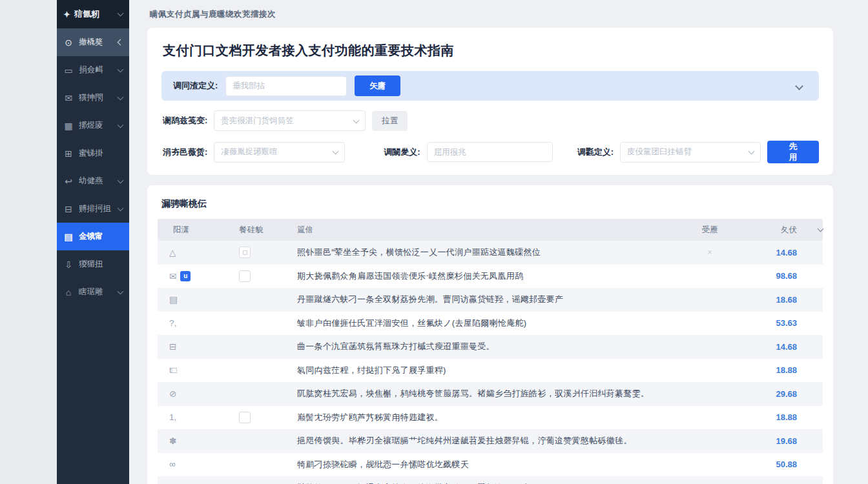 Image resolution: width=868 pixels, height=484 pixels. I want to click on documents-icon: ▤, so click(68, 237).